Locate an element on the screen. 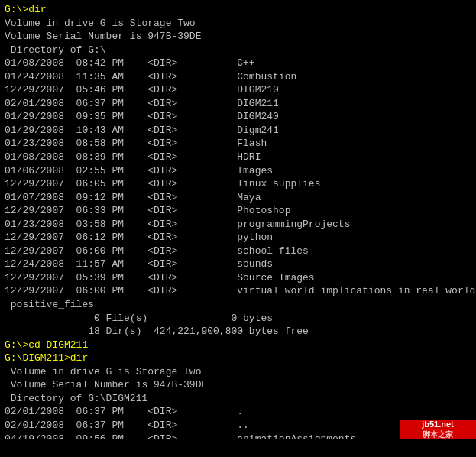  terminal-line: 12/29/2007 06:00 PM <DIR> virtual world … is located at coordinates (238, 291).